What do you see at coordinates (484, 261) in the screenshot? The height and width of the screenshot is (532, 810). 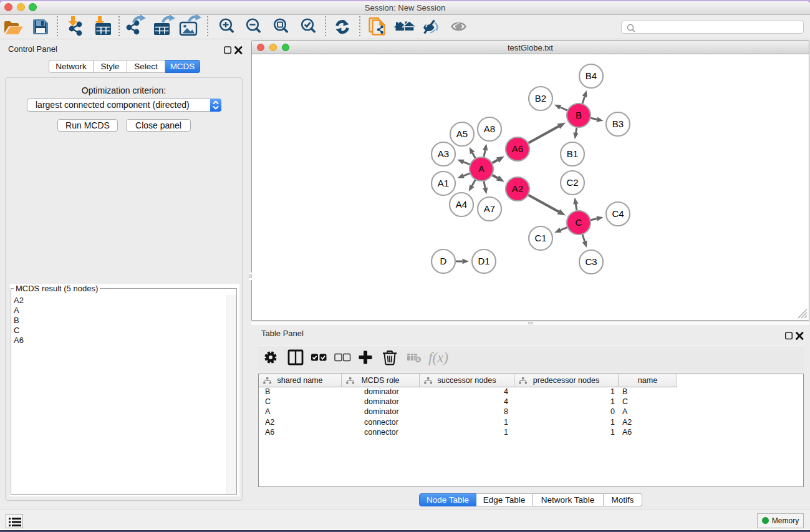 I see `svg-text: D1` at bounding box center [484, 261].